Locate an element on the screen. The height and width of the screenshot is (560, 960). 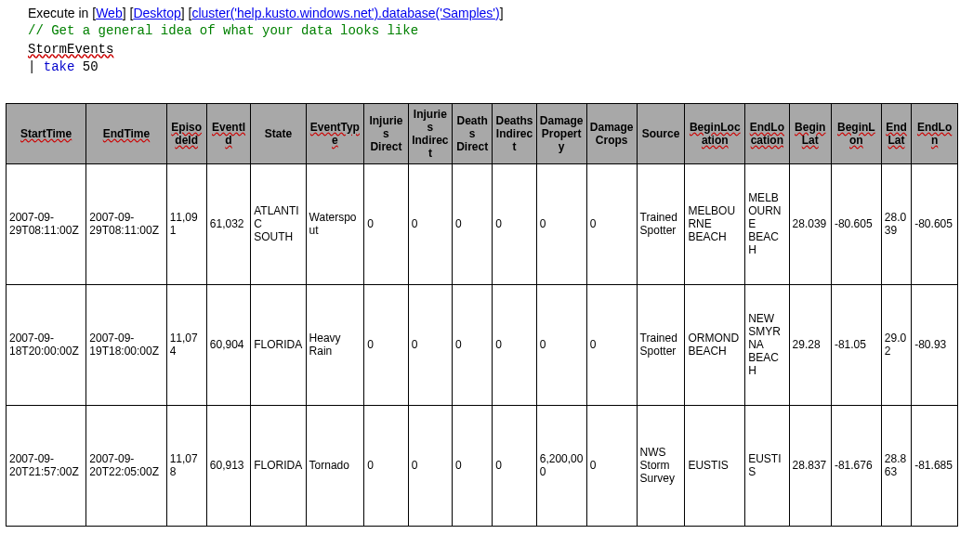
cell-endlon: -80.93 is located at coordinates (935, 345).